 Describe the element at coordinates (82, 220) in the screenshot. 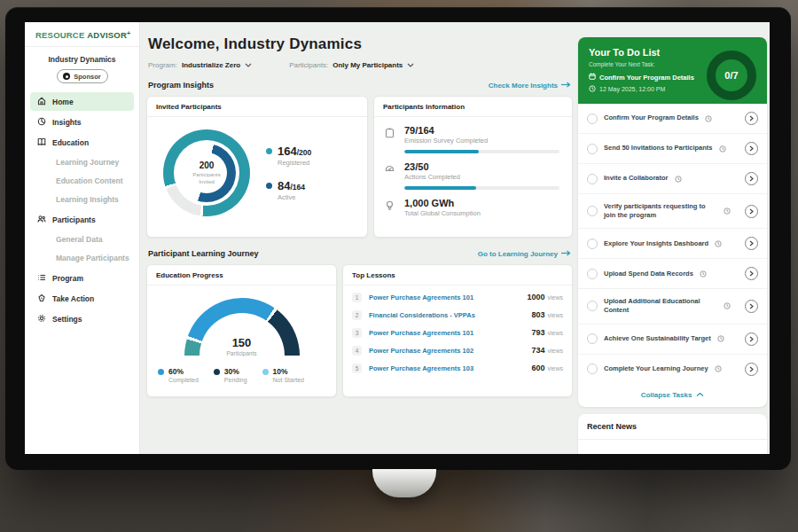

I see `sidebar-item-participants: Participants` at that location.